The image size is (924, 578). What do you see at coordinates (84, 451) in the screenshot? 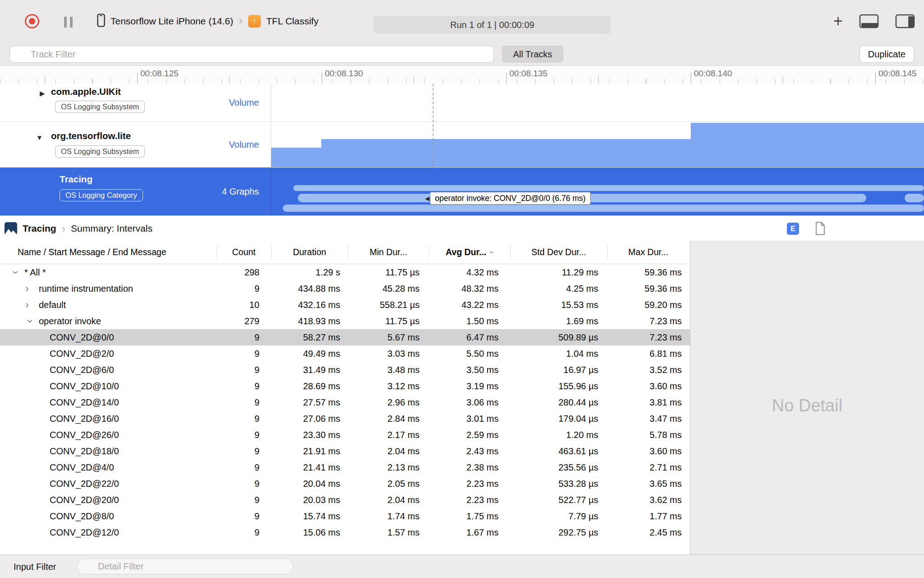
I see `row-name-text: CONV_2D@18/0` at bounding box center [84, 451].